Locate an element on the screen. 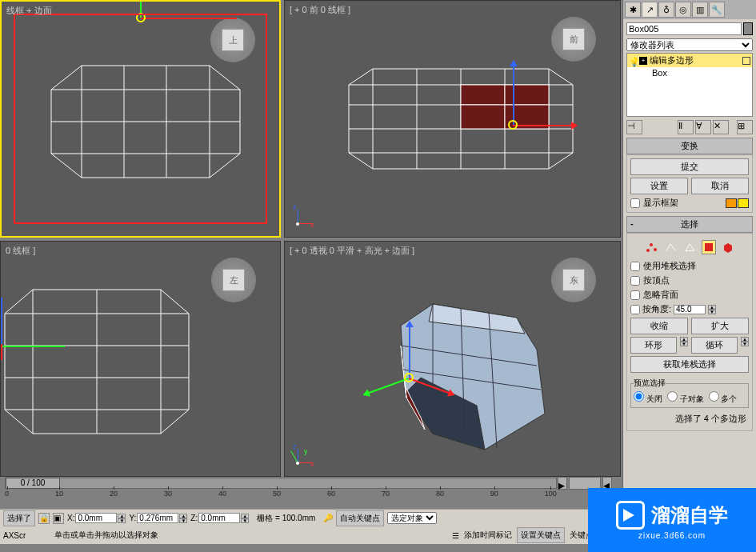 The image size is (756, 552). tab-display: ▥ is located at coordinates (700, 10).